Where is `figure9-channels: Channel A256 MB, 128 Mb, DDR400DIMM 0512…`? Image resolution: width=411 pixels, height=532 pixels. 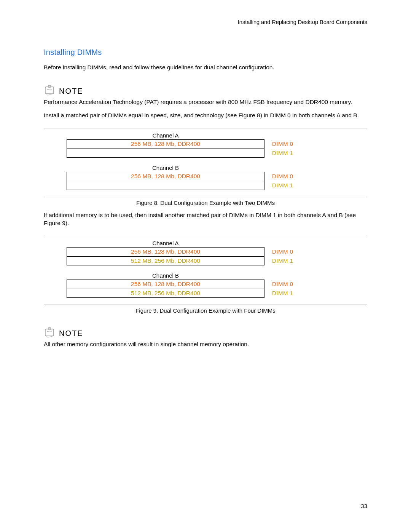
figure9-channels: Channel A256 MB, 128 Mb, DDR400DIMM 0512… is located at coordinates (206, 269).